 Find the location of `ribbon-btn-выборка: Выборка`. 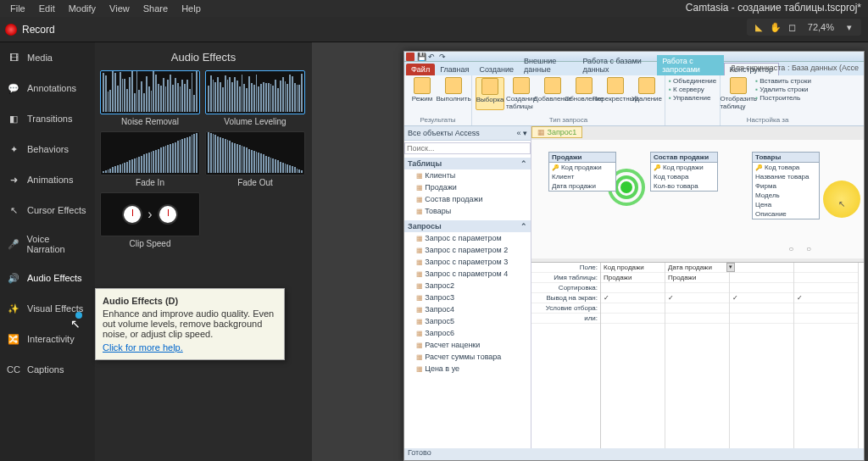

ribbon-btn-выборка: Выборка is located at coordinates (490, 93).